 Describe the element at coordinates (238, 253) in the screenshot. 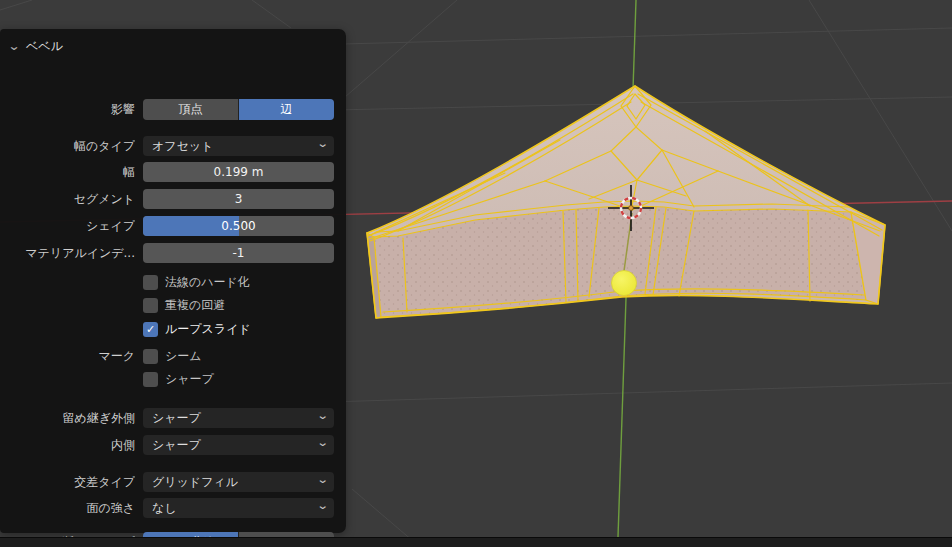

I see `material-index-field: -1` at that location.